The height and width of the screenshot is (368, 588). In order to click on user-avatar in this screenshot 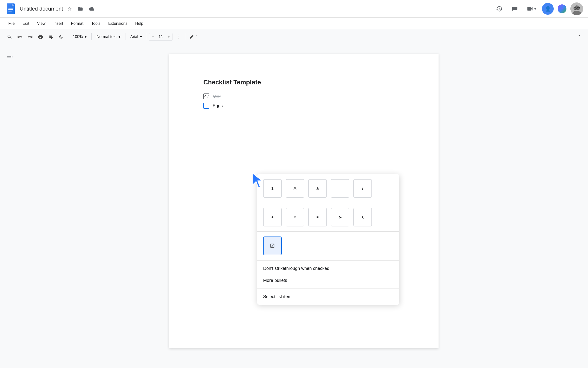, I will do `click(577, 9)`.